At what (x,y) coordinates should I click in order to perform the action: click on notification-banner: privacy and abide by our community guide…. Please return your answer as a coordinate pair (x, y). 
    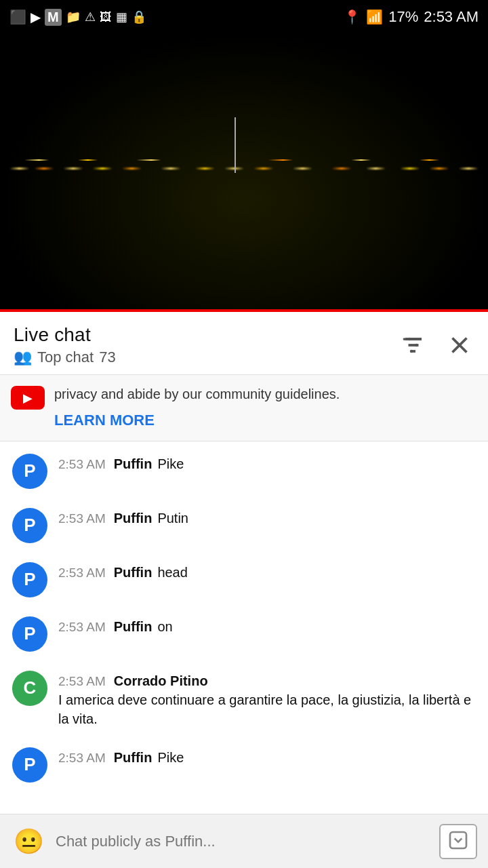
    Looking at the image, I should click on (244, 408).